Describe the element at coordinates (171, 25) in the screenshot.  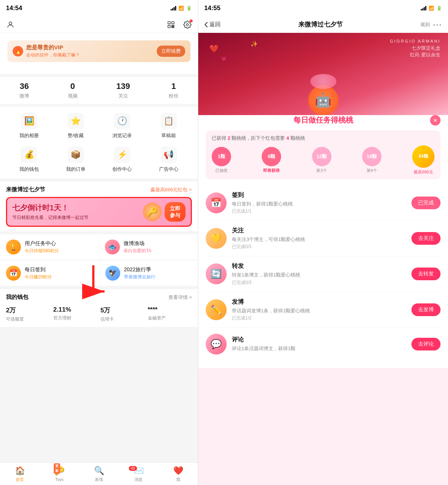
I see `scan-icon` at that location.